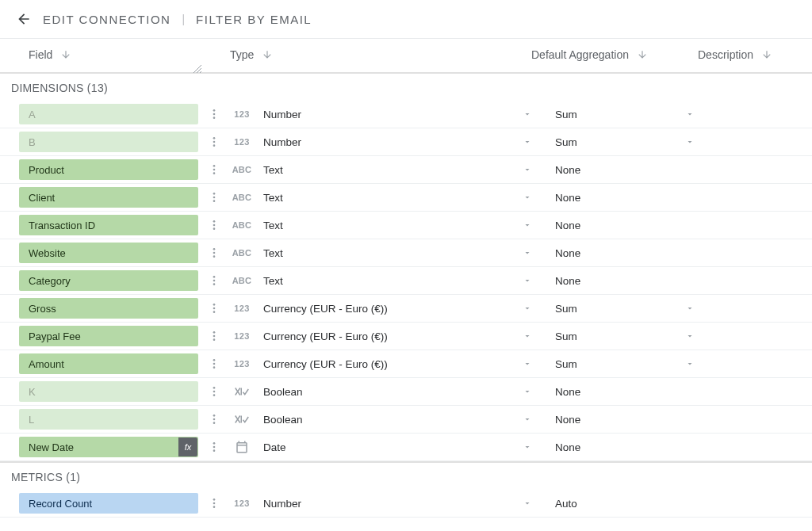  What do you see at coordinates (109, 392) in the screenshot?
I see `field-chip: K` at bounding box center [109, 392].